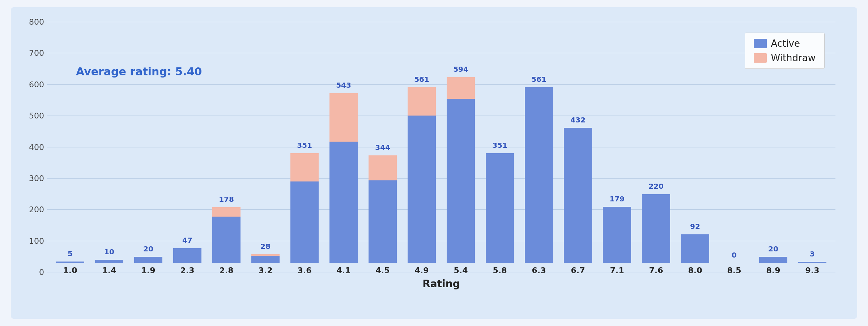  What do you see at coordinates (344, 178) in the screenshot?
I see `bar-stack-4.1: 543` at bounding box center [344, 178].